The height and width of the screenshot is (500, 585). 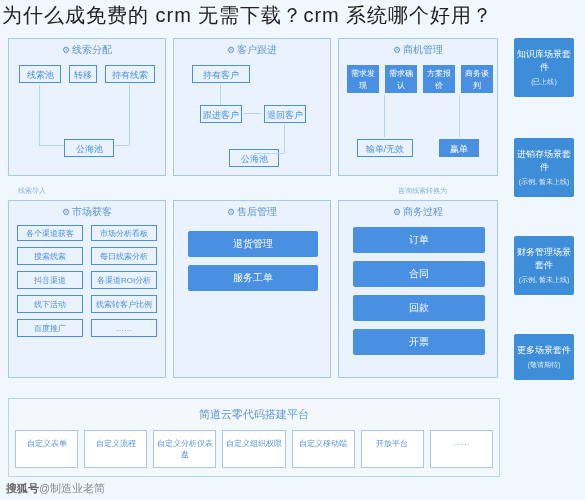 What do you see at coordinates (401, 79) in the screenshot?
I see `box-need-confirm: 需求确认` at bounding box center [401, 79].